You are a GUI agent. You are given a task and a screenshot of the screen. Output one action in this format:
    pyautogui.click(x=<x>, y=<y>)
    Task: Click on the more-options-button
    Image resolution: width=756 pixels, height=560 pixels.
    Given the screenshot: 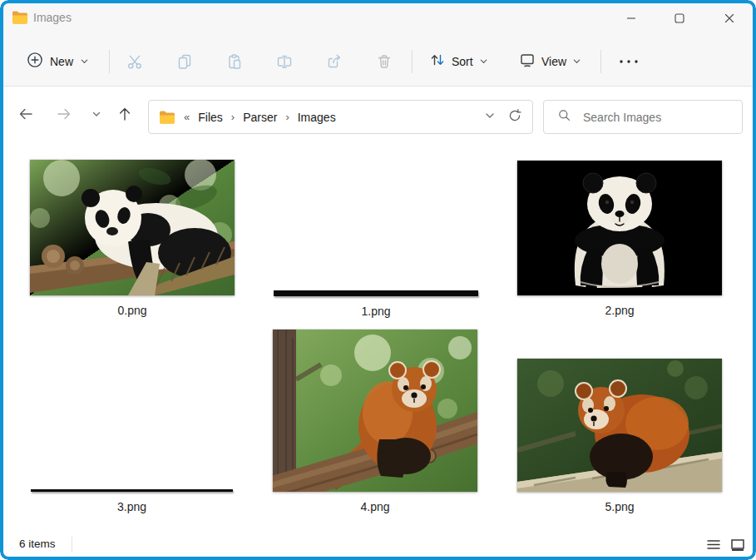 What is the action you would take?
    pyautogui.click(x=629, y=62)
    